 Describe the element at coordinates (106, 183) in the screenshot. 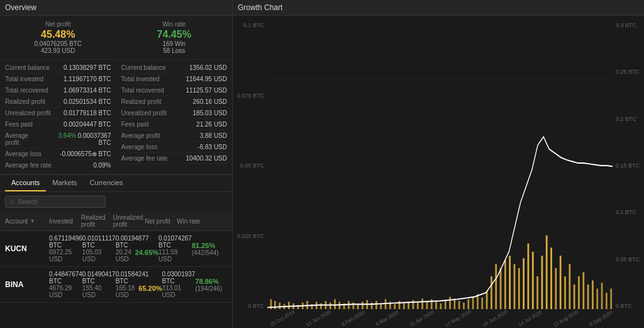

I see `tab-currencies: Currencies` at that location.